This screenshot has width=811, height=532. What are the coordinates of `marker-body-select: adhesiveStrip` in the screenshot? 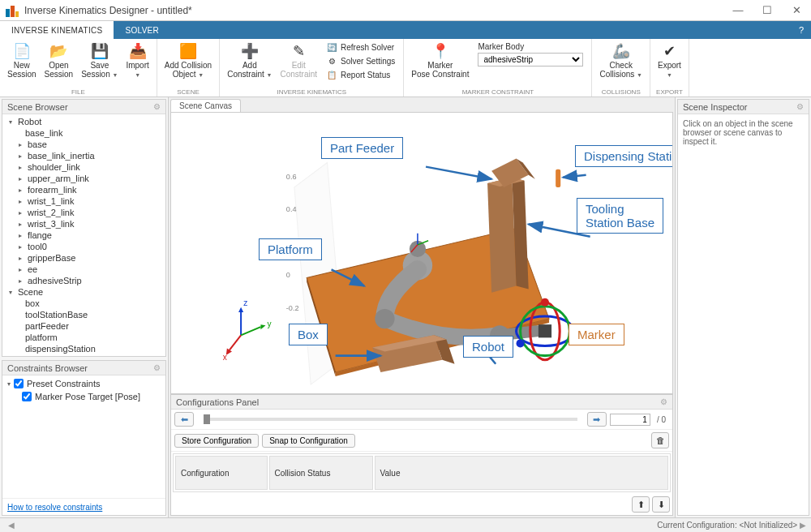 It's located at (530, 60).